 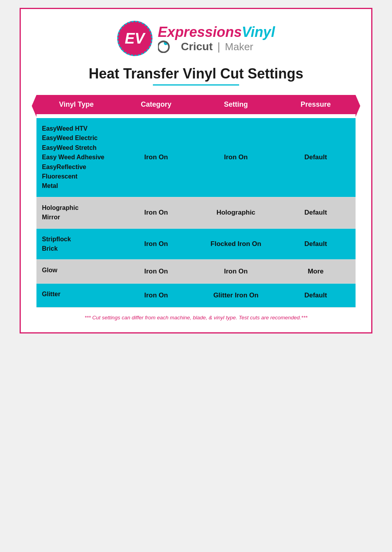 I want to click on vinyl-name: Fluorescent, so click(x=60, y=177).